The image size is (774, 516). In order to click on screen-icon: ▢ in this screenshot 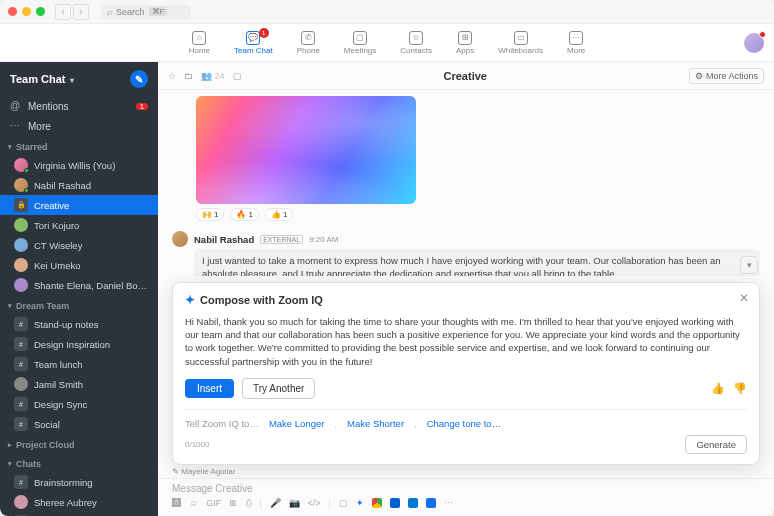, I will do `click(344, 503)`.